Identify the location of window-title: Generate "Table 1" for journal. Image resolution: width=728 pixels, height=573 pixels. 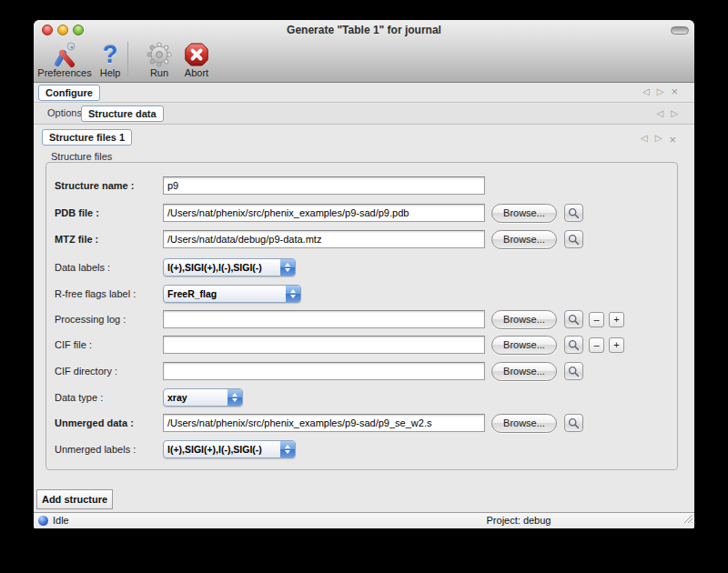
(364, 30).